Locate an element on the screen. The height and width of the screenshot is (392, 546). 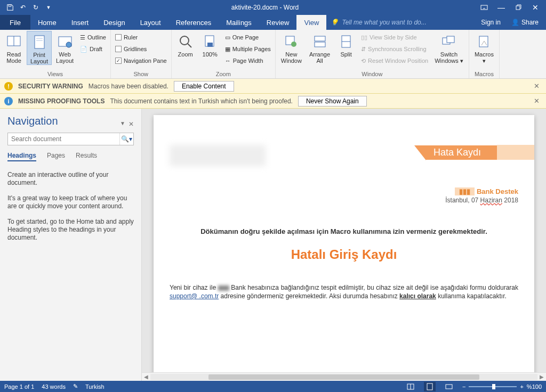
print-layout-view-button is located at coordinates (430, 387).